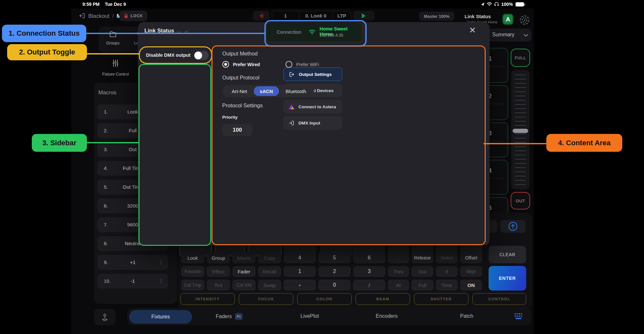  Describe the element at coordinates (224, 316) in the screenshot. I see `tab-faders-label: Faders` at that location.